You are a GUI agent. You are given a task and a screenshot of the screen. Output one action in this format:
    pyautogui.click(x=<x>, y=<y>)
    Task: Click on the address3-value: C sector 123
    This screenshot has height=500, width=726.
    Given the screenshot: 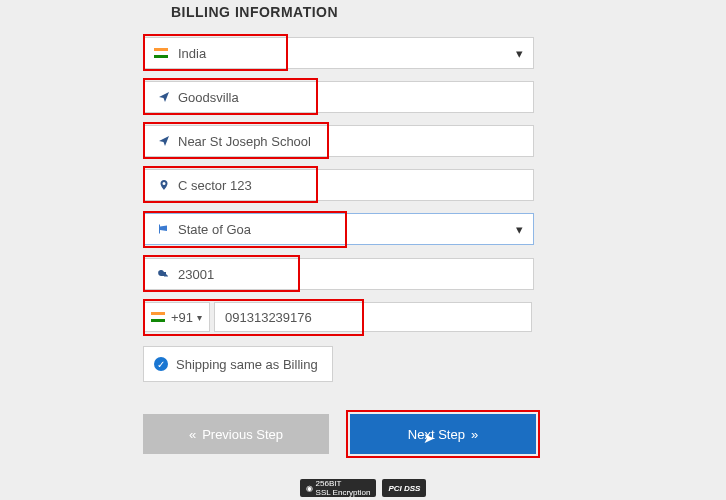 What is the action you would take?
    pyautogui.click(x=211, y=186)
    